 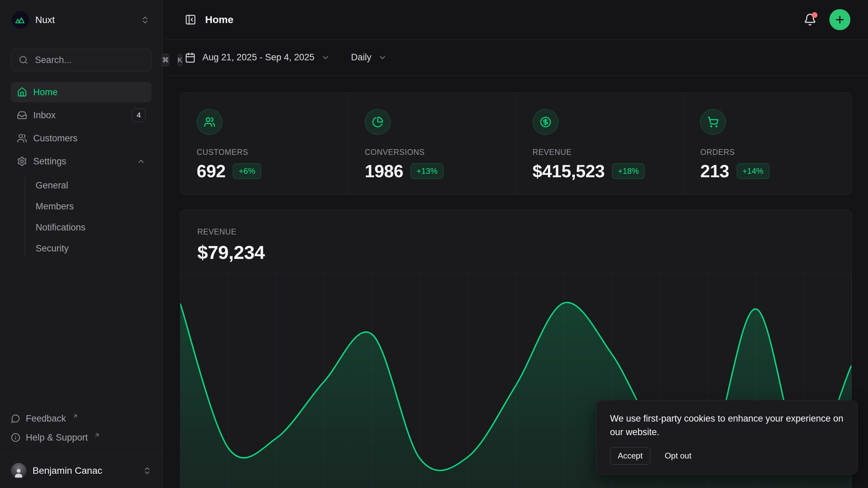 I want to click on stat-delta-badge: +13%, so click(x=427, y=171).